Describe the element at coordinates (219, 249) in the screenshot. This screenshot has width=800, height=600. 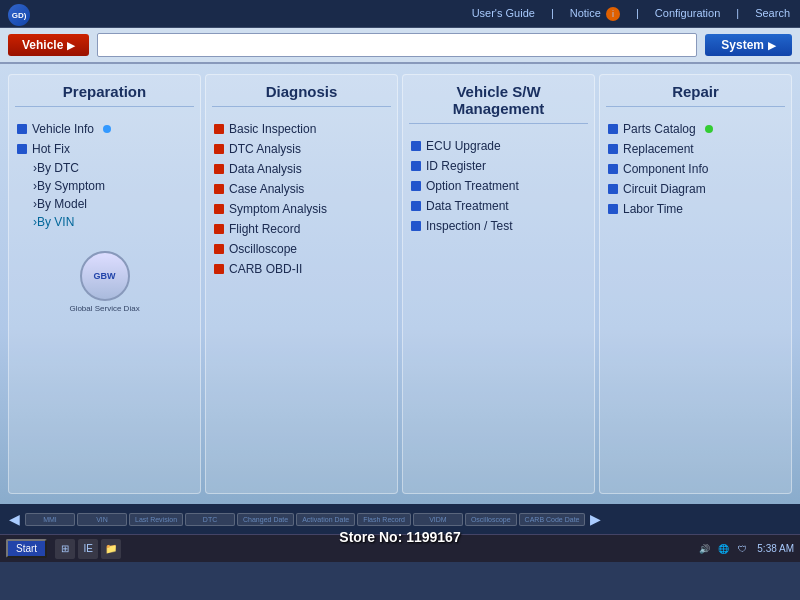
I see `oscilloscope-icon` at that location.